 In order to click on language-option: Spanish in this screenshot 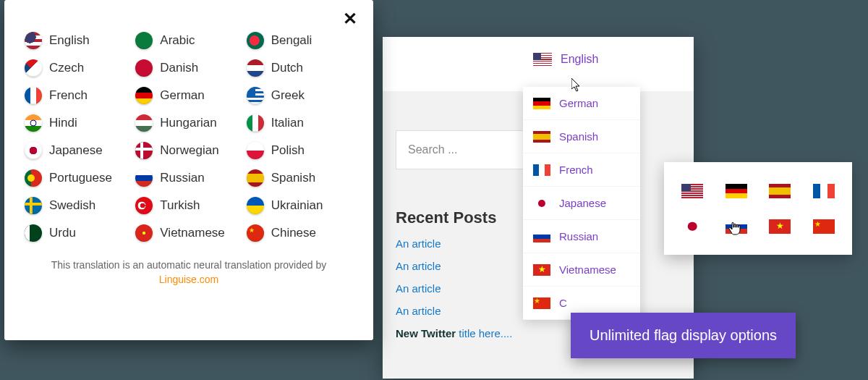, I will do `click(299, 178)`.